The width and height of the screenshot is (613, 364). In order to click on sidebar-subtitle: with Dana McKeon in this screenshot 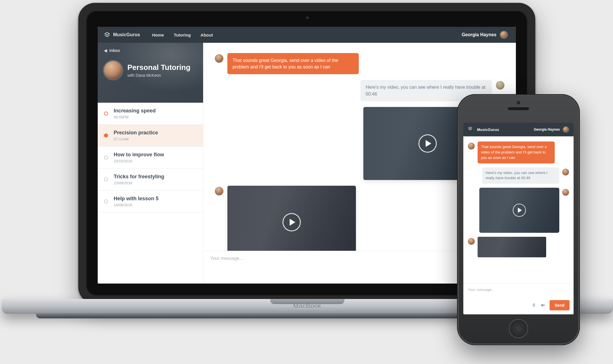, I will do `click(159, 75)`.